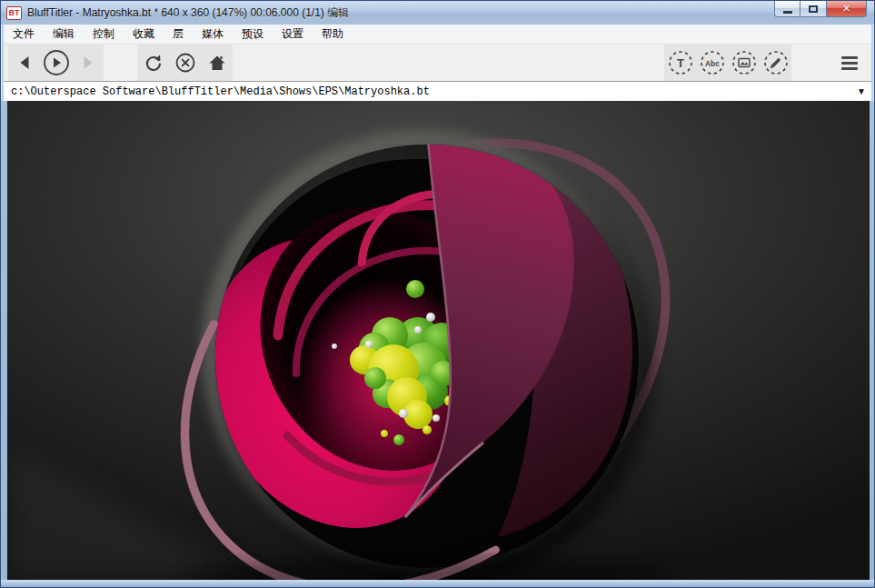 This screenshot has width=875, height=588. What do you see at coordinates (847, 9) in the screenshot?
I see `close-button: ✕` at bounding box center [847, 9].